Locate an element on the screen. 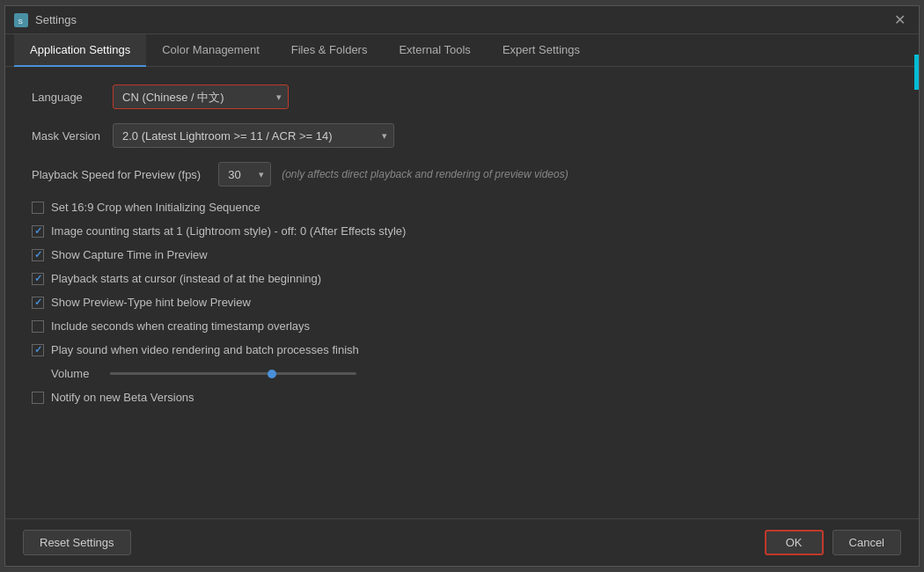  checkbox-playback-label: Playback starts at cursor (instead of at… is located at coordinates (187, 278).